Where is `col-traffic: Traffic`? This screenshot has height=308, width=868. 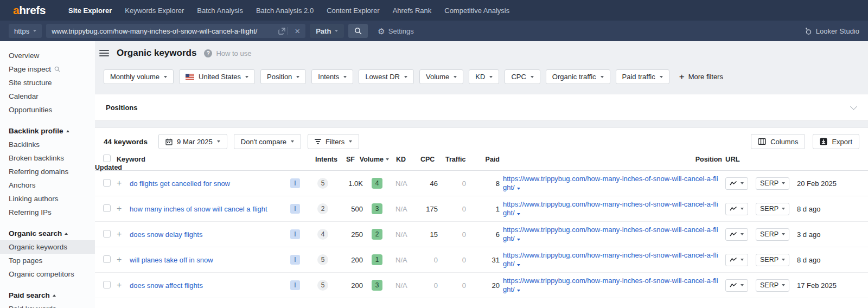 col-traffic: Traffic is located at coordinates (457, 159).